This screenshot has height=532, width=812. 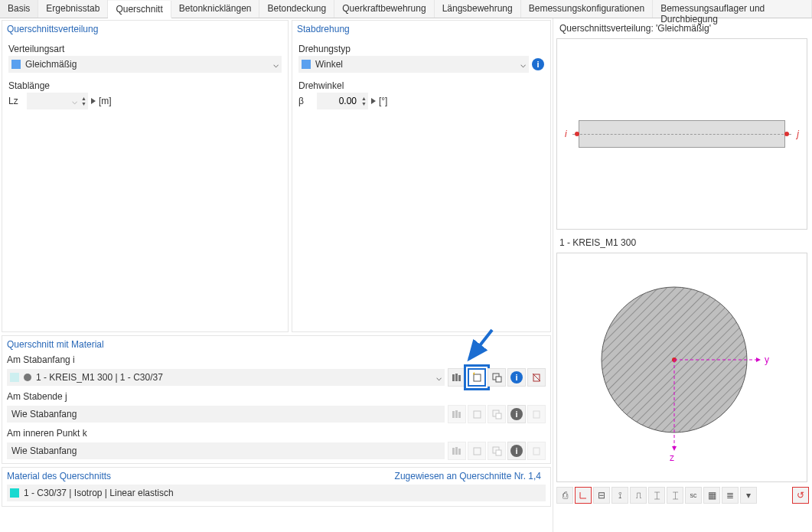 I want to click on dropdown-material: 1 - C30/37 | Isotrop | Linear elastisch, so click(x=276, y=493).